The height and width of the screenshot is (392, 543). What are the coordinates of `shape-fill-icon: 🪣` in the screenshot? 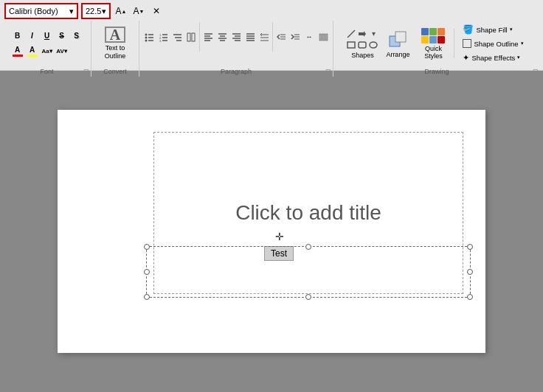 It's located at (468, 29).